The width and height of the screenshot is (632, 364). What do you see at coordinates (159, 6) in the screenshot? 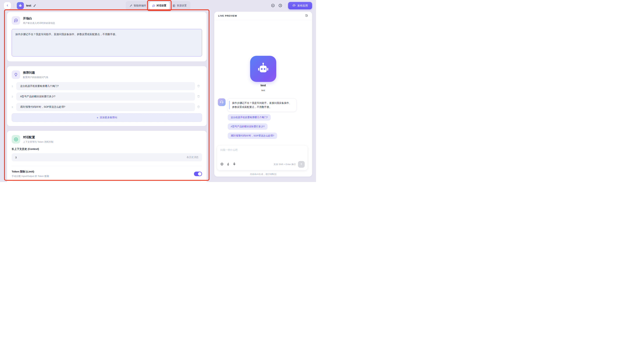
I see `tab-dialog-settings: 对话设置` at bounding box center [159, 6].